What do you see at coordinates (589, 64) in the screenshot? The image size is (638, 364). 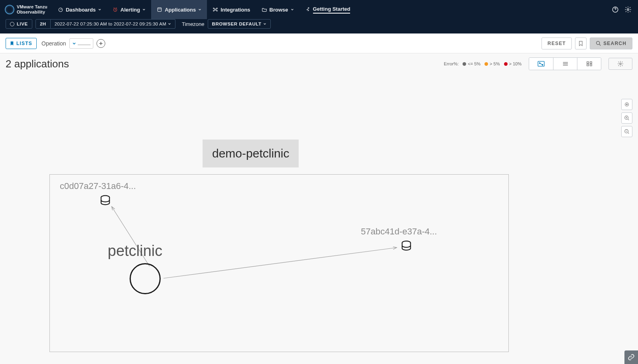 I see `grid-view-icon` at bounding box center [589, 64].